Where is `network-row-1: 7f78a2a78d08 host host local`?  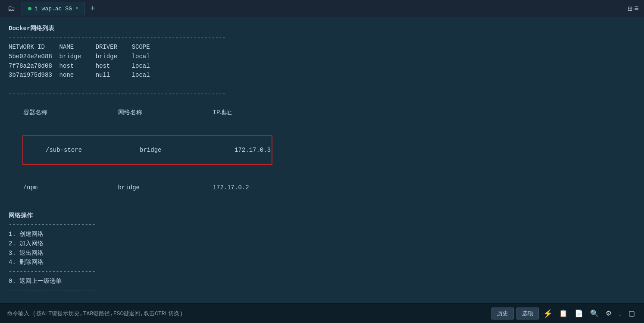 network-row-1: 7f78a2a78d08 host host local is located at coordinates (322, 66).